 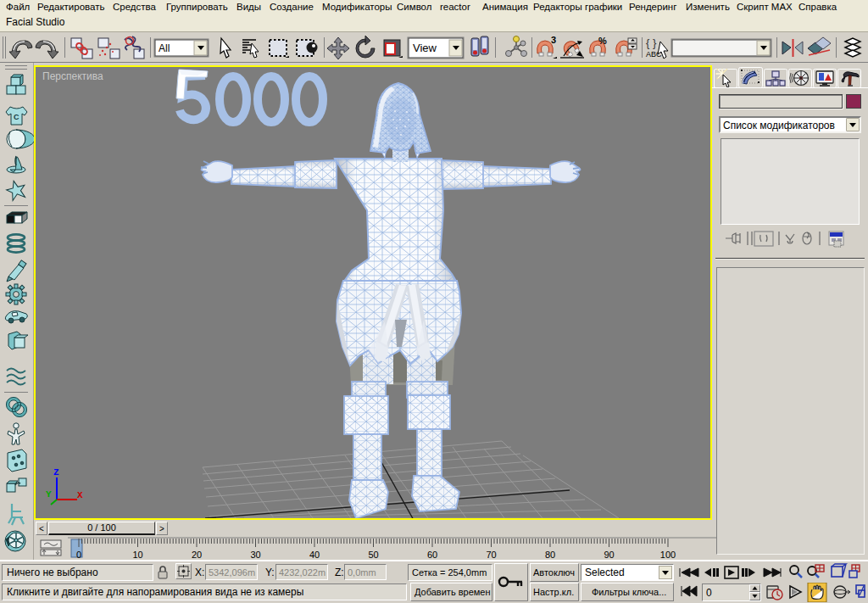 What do you see at coordinates (432, 555) in the screenshot?
I see `svg-text: 60` at bounding box center [432, 555].